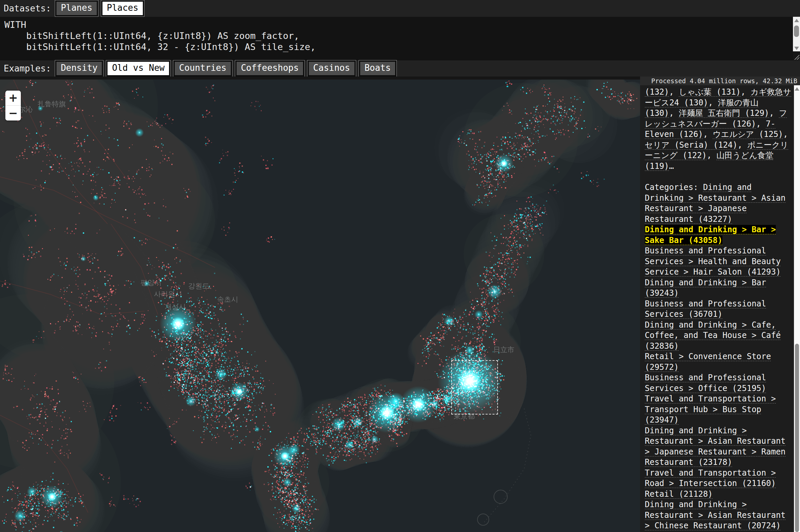 The width and height of the screenshot is (800, 532). What do you see at coordinates (797, 48) in the screenshot?
I see `scroll-down-arrow-icon` at bounding box center [797, 48].